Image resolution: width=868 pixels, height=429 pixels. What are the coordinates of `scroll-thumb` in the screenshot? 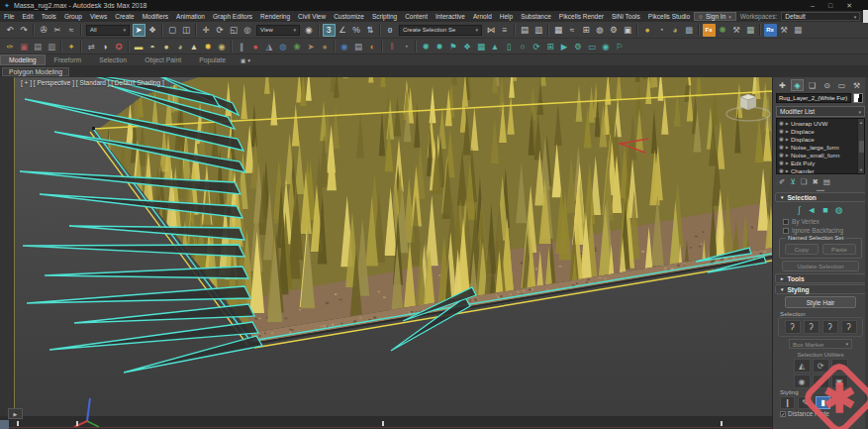 It's located at (861, 147).